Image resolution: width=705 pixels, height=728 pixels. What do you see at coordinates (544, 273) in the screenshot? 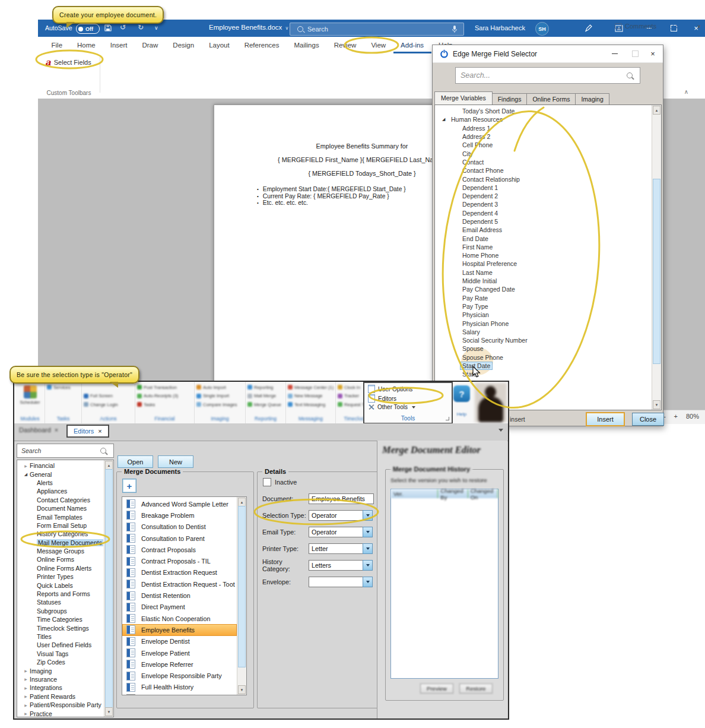
I see `field-item-last-name: Last Name` at bounding box center [544, 273].